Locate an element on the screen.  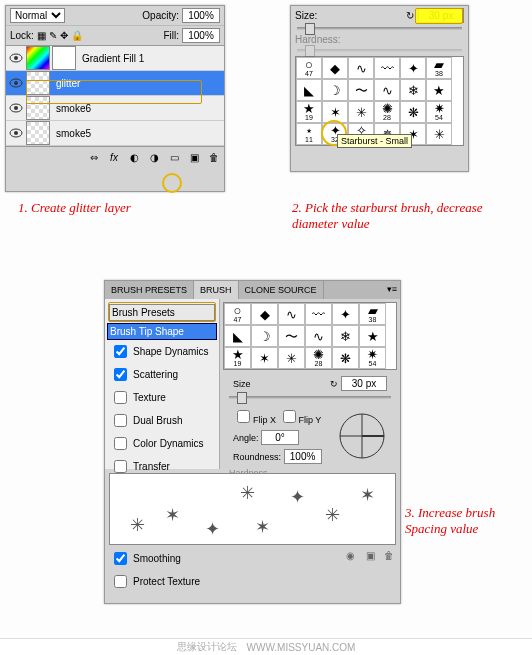
option-brush-tip: Brush Tip Shape is located at coordinates (162, 332).